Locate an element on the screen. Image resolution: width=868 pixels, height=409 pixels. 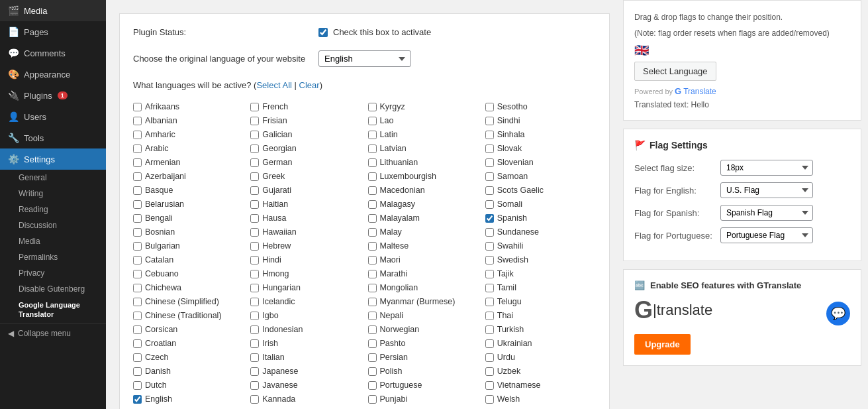
chat-bubble-button: 💬 is located at coordinates (838, 314).